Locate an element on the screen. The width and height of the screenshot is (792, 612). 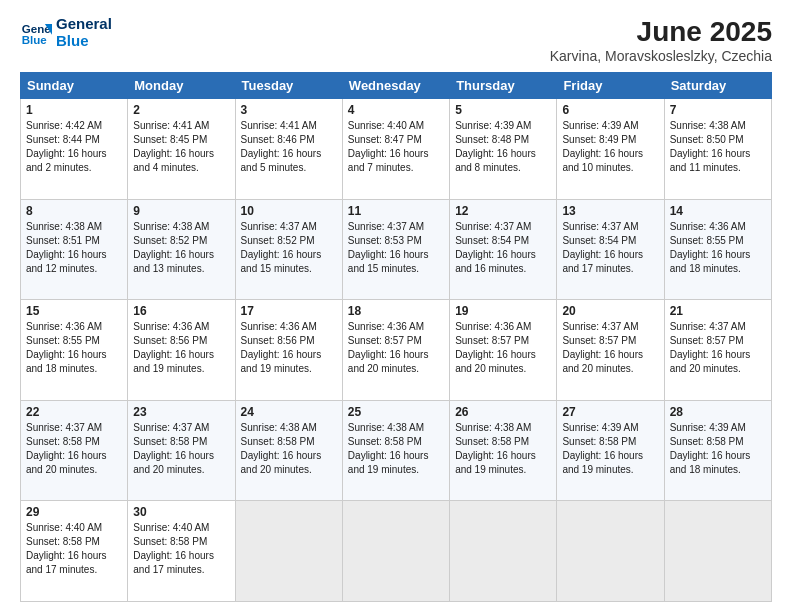
day-info: Sunrise: 4:39 AMSunset: 8:48 PMDaylight:… is located at coordinates (503, 147).